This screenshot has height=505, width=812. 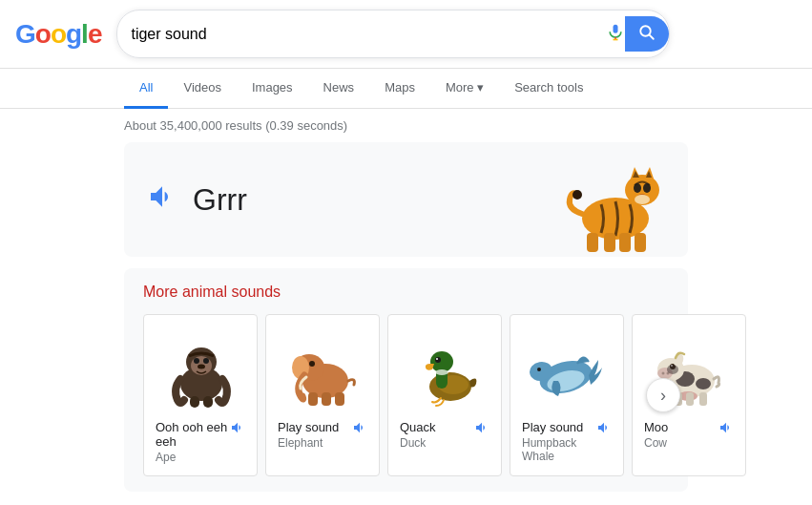 What do you see at coordinates (446, 369) in the screenshot?
I see `animal-image-duck` at bounding box center [446, 369].